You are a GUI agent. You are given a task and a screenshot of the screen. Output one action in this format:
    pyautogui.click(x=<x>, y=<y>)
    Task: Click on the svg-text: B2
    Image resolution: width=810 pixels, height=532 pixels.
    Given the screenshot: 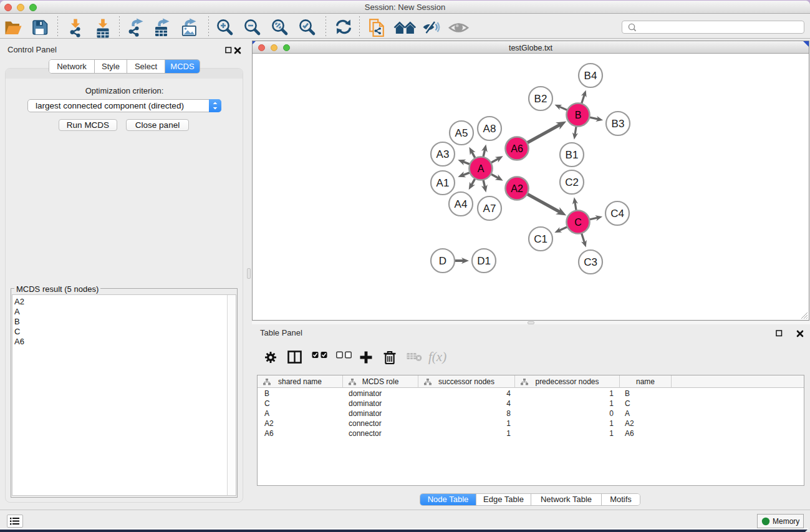 What is the action you would take?
    pyautogui.click(x=541, y=99)
    